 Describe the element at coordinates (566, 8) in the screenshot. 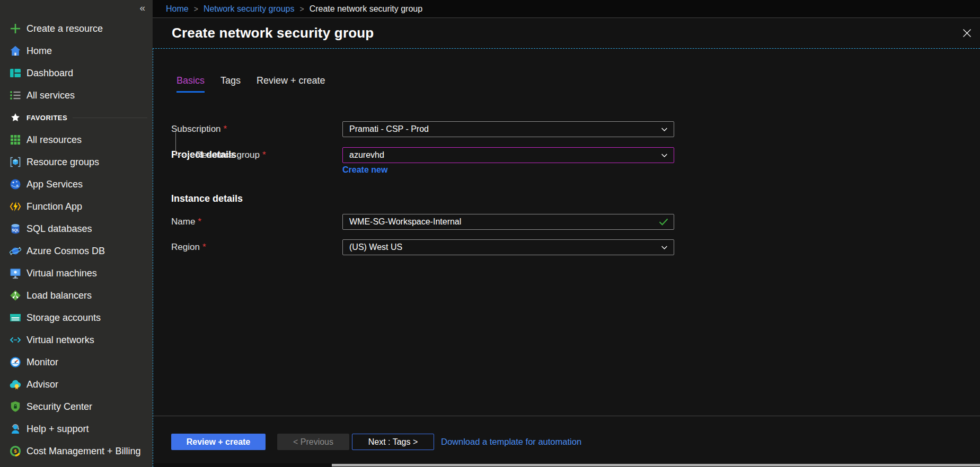

I see `breadcrumb: Home>Network security groups>Create netw…` at that location.